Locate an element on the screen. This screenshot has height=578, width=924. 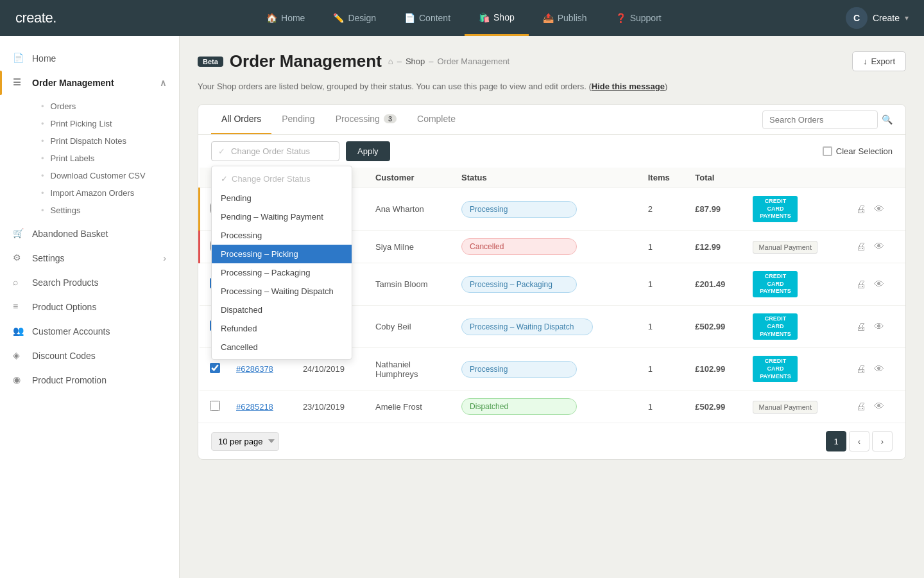
nav-home: 🏠 Home is located at coordinates (286, 18).